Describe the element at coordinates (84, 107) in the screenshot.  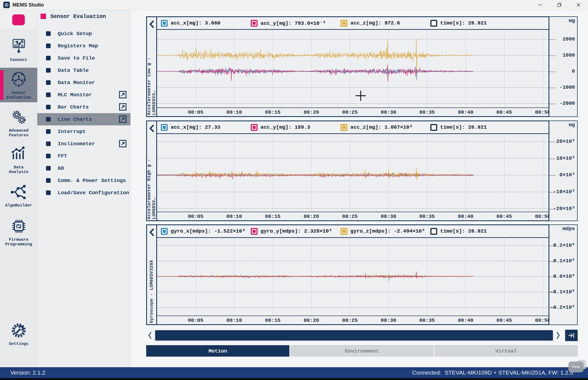
I see `menu-item-bar-charts: Bar Charts` at that location.